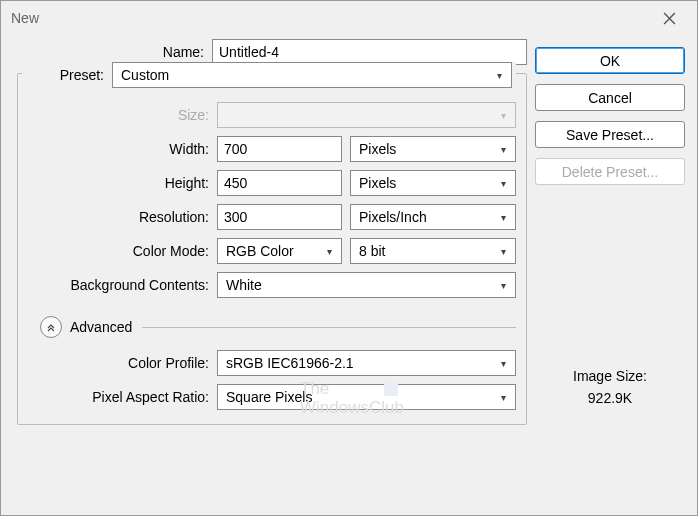 Image resolution: width=700 pixels, height=519 pixels. Describe the element at coordinates (610, 134) in the screenshot. I see `save-preset-button: Save Preset...` at that location.